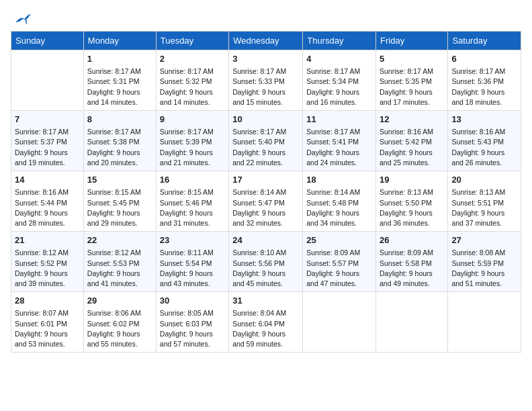  Describe the element at coordinates (340, 262) in the screenshot. I see `calendar-cell-25: 25Sunrise: 8:09 AM Sunset: 5:57 PM Dayli…` at that location.